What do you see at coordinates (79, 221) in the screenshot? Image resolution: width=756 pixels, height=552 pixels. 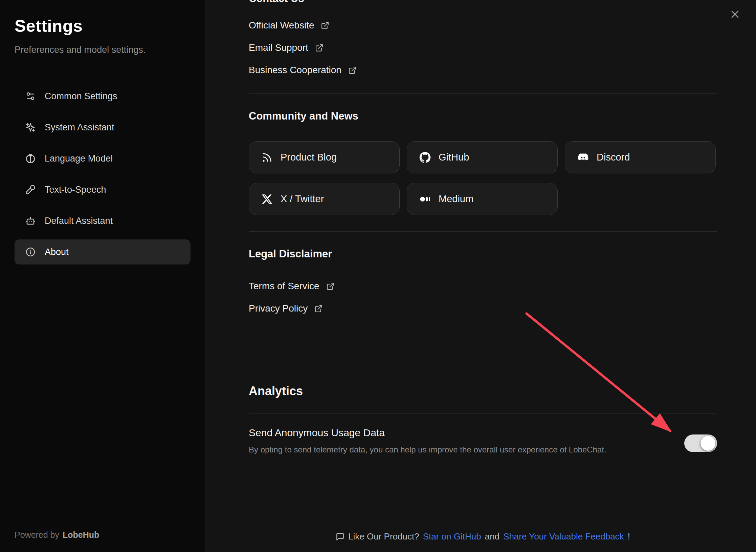 I see `sidebar-item-label: Default Assistant` at bounding box center [79, 221].